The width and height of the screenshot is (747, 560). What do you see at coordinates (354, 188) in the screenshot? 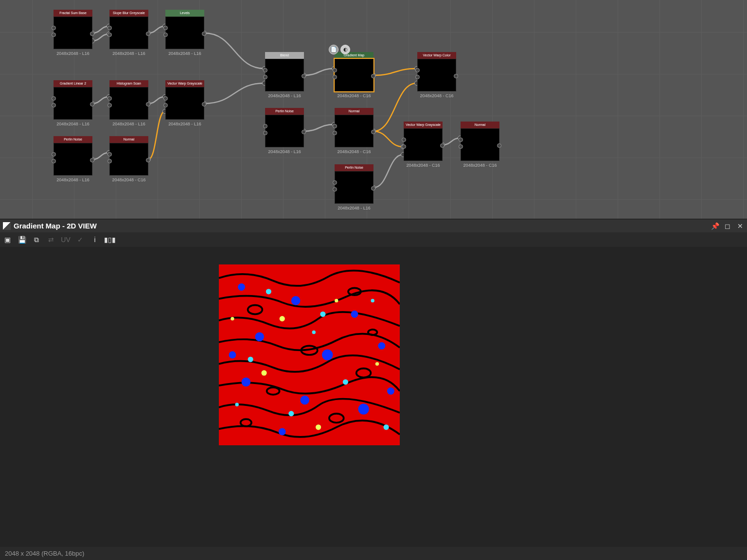
I see `node-perlin3: Perlin Noise2048x2048 - L16` at bounding box center [354, 188].